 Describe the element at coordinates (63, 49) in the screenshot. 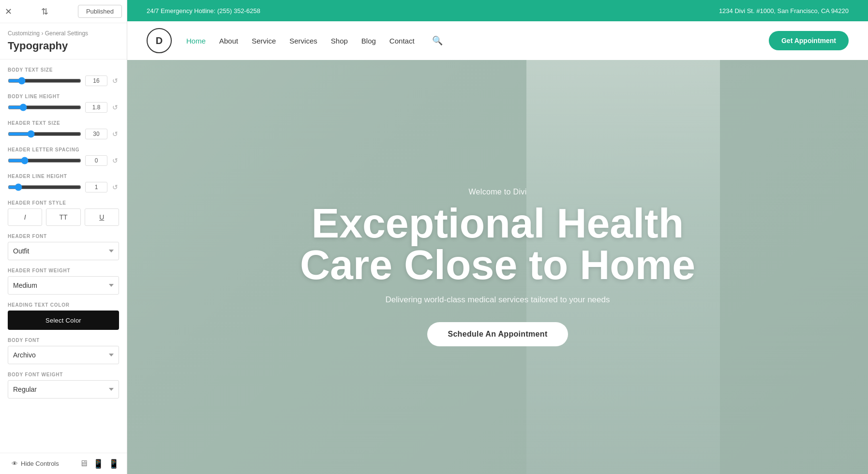

I see `panel-title: Typography` at that location.